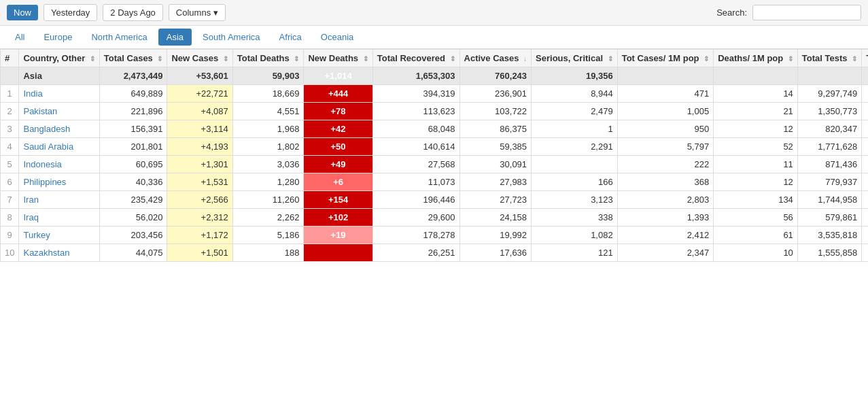 This screenshot has height=402, width=868. Describe the element at coordinates (865, 94) in the screenshot. I see `row-tests-per-1m: 6,737` at that location.